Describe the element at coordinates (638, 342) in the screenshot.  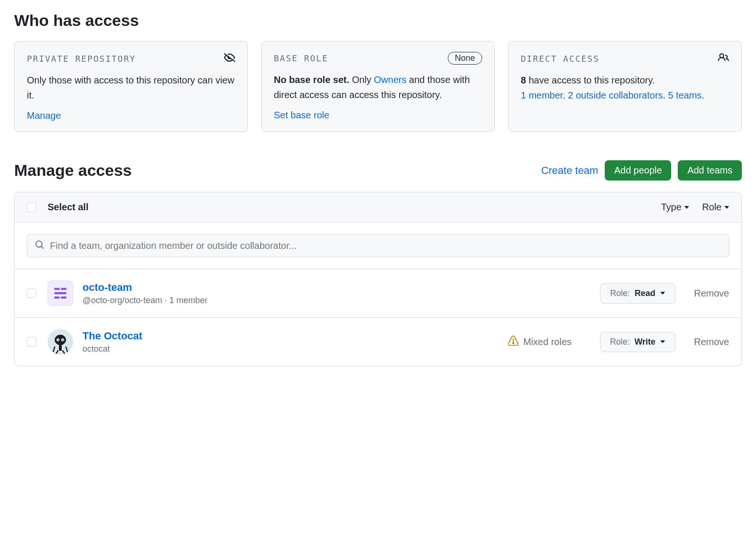
I see `role-dropdown: Role: Write` at that location.